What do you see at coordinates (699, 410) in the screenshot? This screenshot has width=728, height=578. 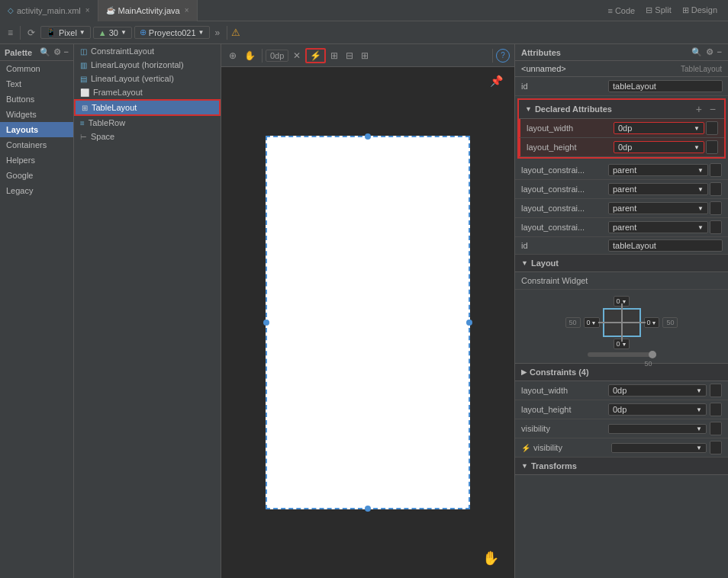 I see `layout-height2-arrow: ▼` at bounding box center [699, 410].